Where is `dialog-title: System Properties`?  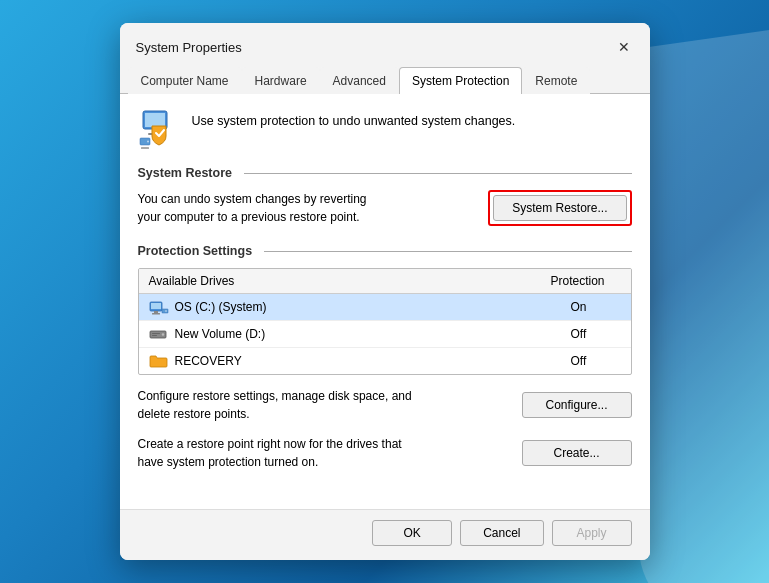 dialog-title: System Properties is located at coordinates (189, 48).